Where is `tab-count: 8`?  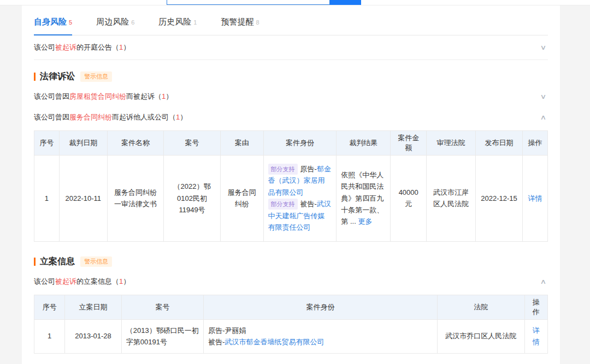 tab-count: 8 is located at coordinates (257, 22).